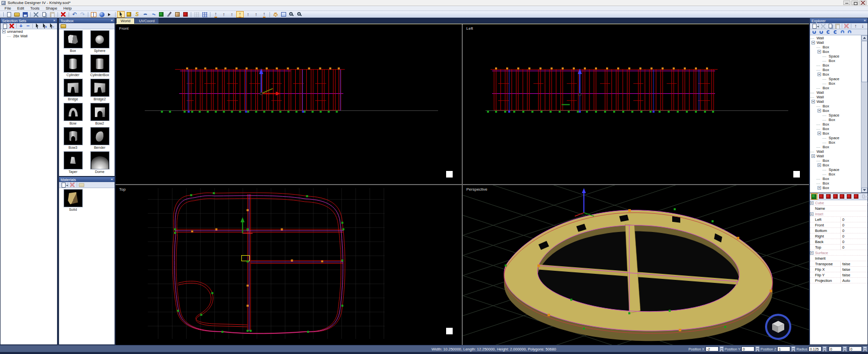  Describe the element at coordinates (100, 42) in the screenshot. I see `toolbox-item: Sphere` at that location.